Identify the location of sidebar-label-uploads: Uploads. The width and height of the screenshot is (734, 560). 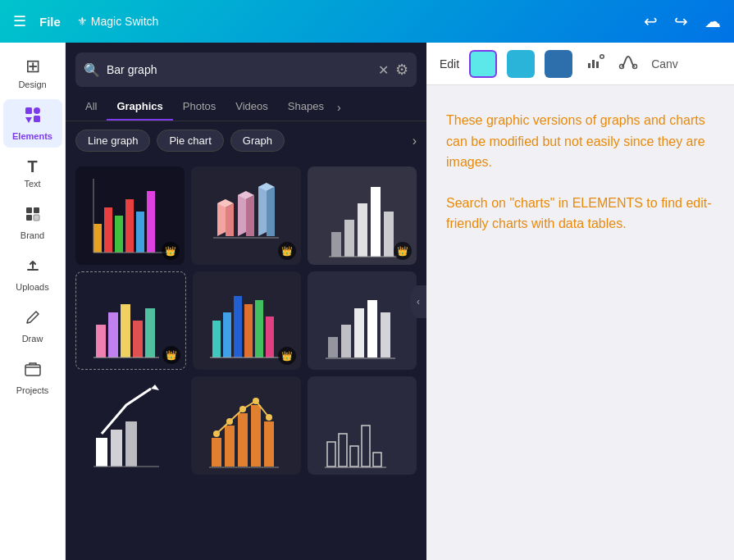
(32, 287).